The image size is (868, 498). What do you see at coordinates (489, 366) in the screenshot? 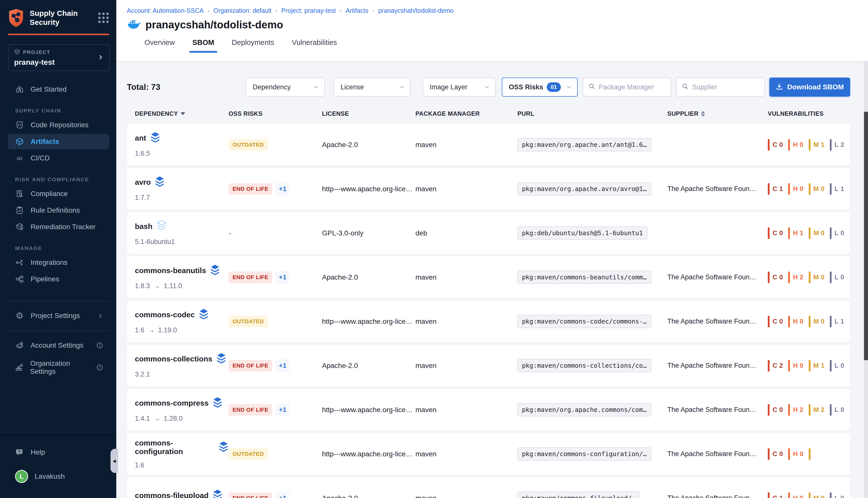
I see `table-row: commons-collections 3.2.1 END OF LIFE+1 …` at bounding box center [489, 366].